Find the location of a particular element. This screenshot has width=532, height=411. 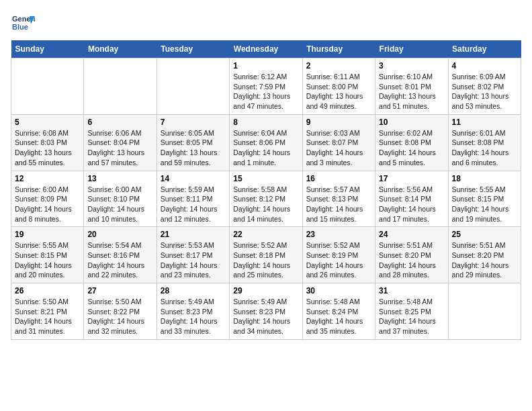

day-info-line: and 1 minute. is located at coordinates (266, 163).